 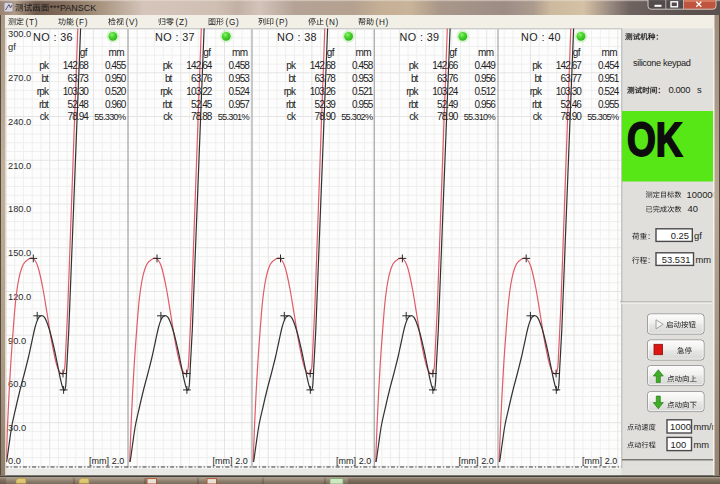 What do you see at coordinates (116, 92) in the screenshot?
I see `svg-text: 0.520` at bounding box center [116, 92].